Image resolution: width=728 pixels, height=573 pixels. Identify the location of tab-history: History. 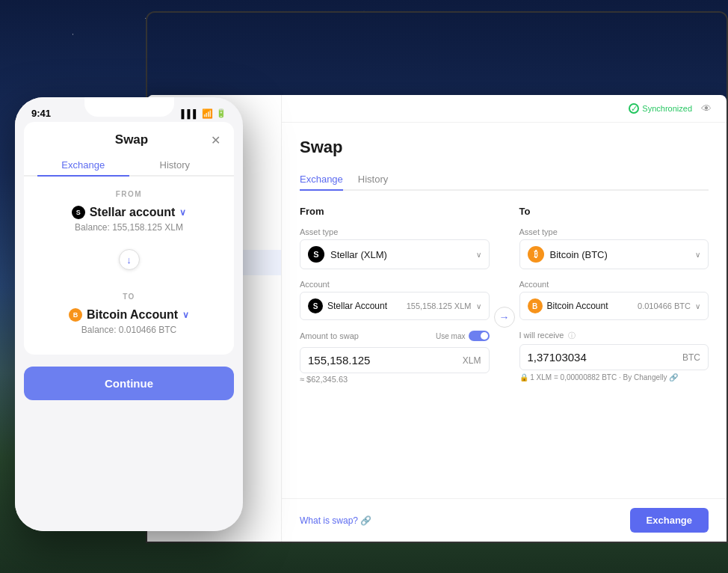
(373, 180).